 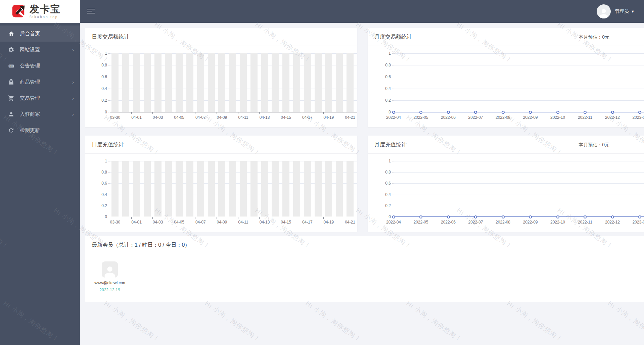 I want to click on sidebar-item-label: 网站设置, so click(x=30, y=50).